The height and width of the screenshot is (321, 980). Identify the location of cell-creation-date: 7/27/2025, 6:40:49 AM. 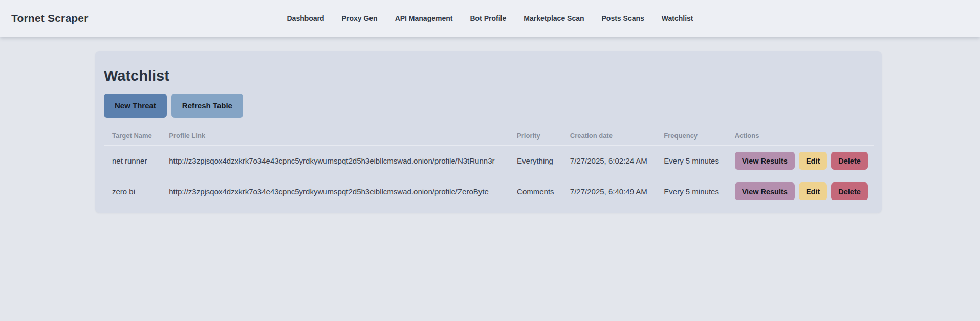
(609, 192).